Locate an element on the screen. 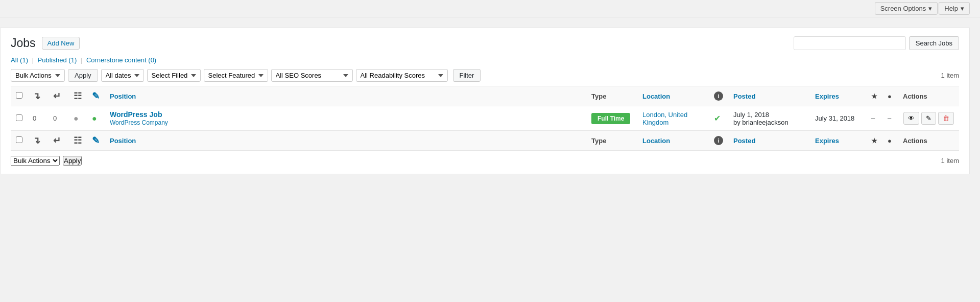 The image size is (980, 302). screen-options-button: Screen Options ▾ is located at coordinates (906, 8).